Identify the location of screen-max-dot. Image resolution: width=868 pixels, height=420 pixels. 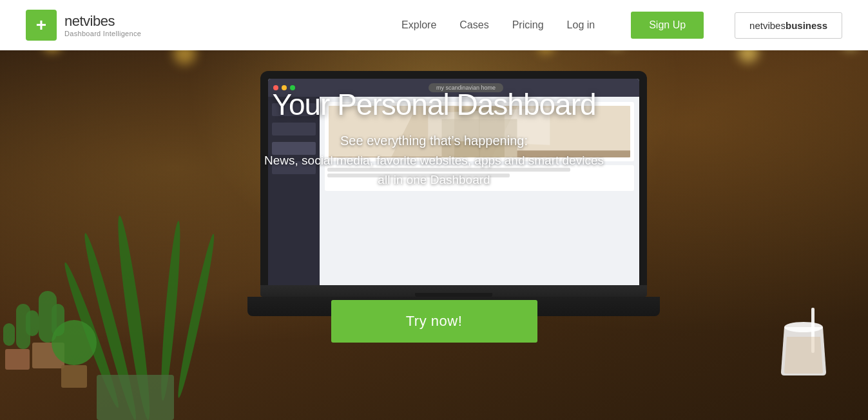
(293, 88).